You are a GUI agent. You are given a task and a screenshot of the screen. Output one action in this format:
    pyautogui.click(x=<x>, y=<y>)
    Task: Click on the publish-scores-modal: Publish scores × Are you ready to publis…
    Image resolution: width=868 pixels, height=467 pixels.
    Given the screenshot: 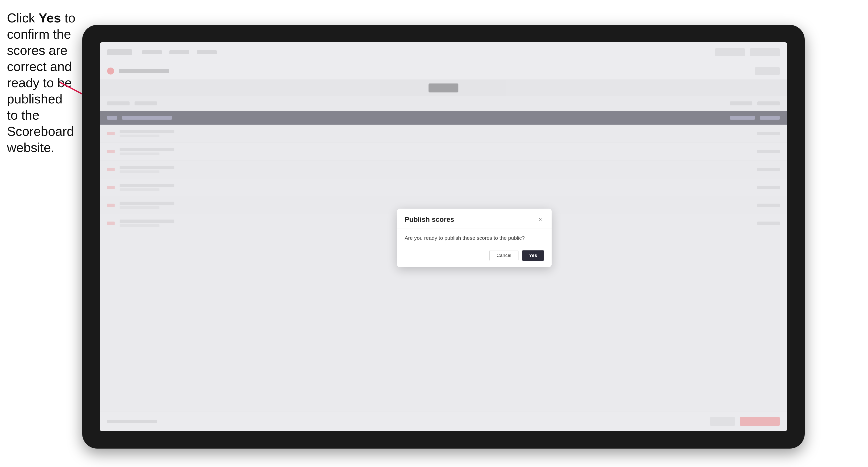 What is the action you would take?
    pyautogui.click(x=474, y=238)
    